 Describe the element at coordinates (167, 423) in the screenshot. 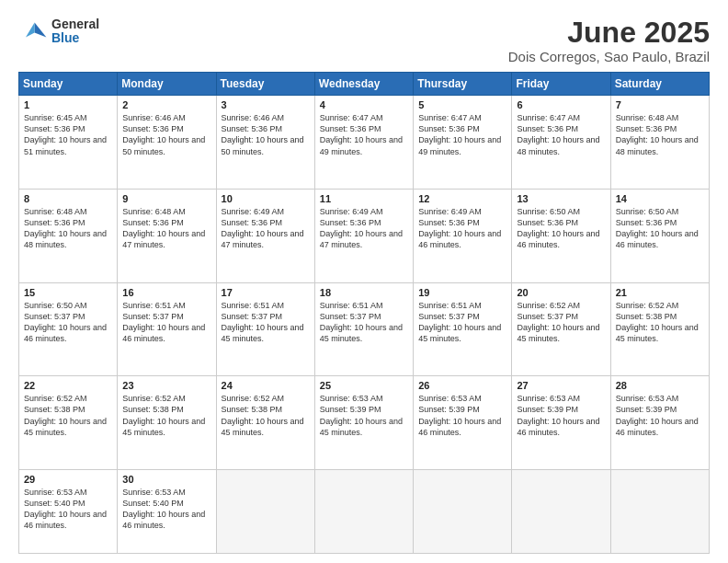

I see `day-cell-23: 23 Sunrise: 6:52 AMSunset: 5:38 PMDaylig…` at that location.